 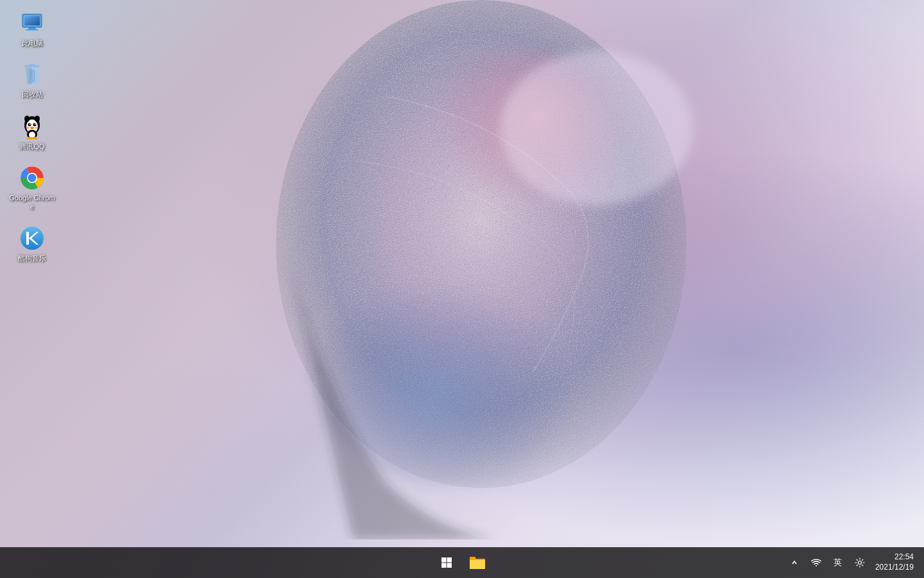 What do you see at coordinates (32, 80) in the screenshot?
I see `desktop-icon-recycle-bin: 回收站` at bounding box center [32, 80].